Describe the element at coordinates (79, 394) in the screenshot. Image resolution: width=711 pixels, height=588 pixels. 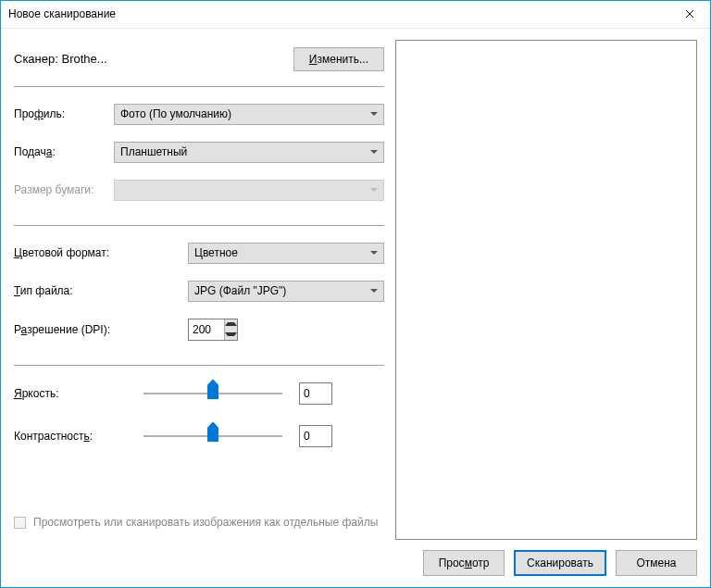
I see `brightness-label: Яркость:` at that location.